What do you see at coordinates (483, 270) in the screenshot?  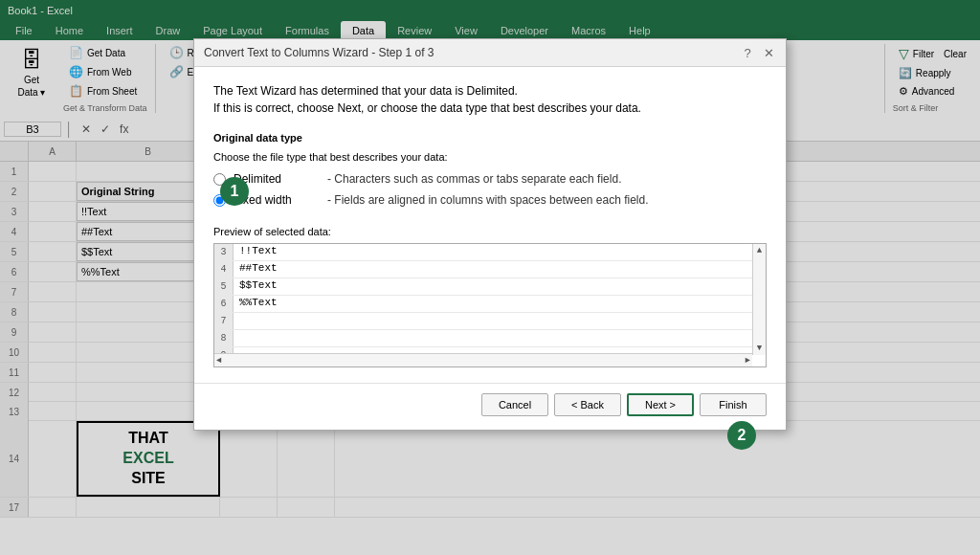 I see `list-item: 4 ##Text` at bounding box center [483, 270].